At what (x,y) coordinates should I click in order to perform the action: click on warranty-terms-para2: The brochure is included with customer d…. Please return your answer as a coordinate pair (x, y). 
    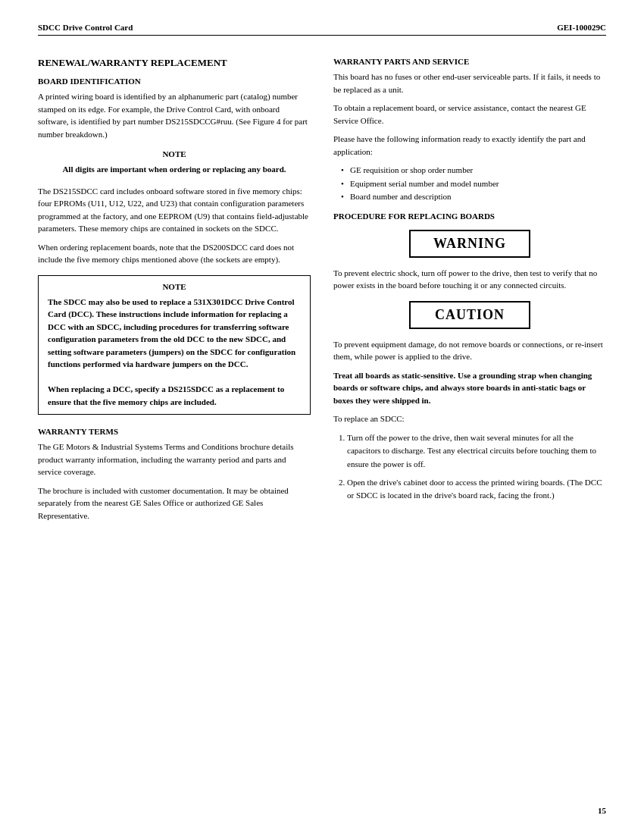
    Looking at the image, I should click on (174, 503).